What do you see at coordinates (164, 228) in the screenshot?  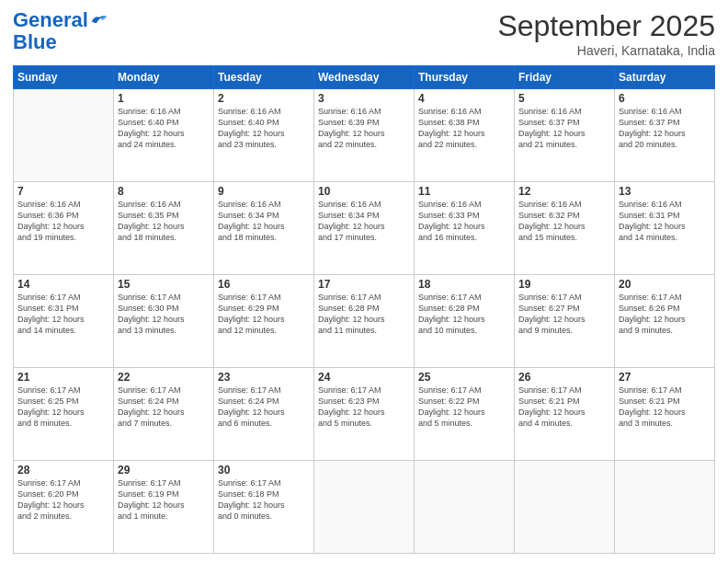 I see `table-row: 8Sunrise: 6:16 AM Sunset: 6:35 PM Daylig…` at bounding box center [164, 228].